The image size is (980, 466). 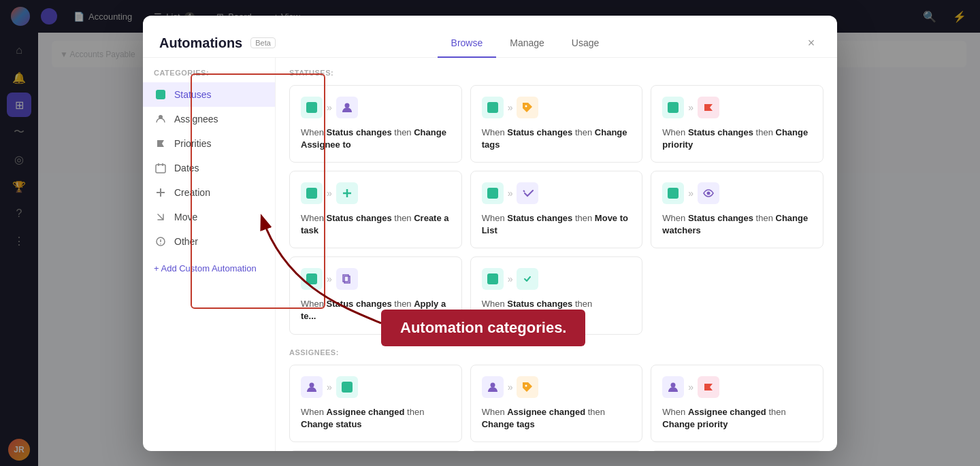 What do you see at coordinates (467, 44) in the screenshot?
I see `tab-browse: Browse` at bounding box center [467, 44].